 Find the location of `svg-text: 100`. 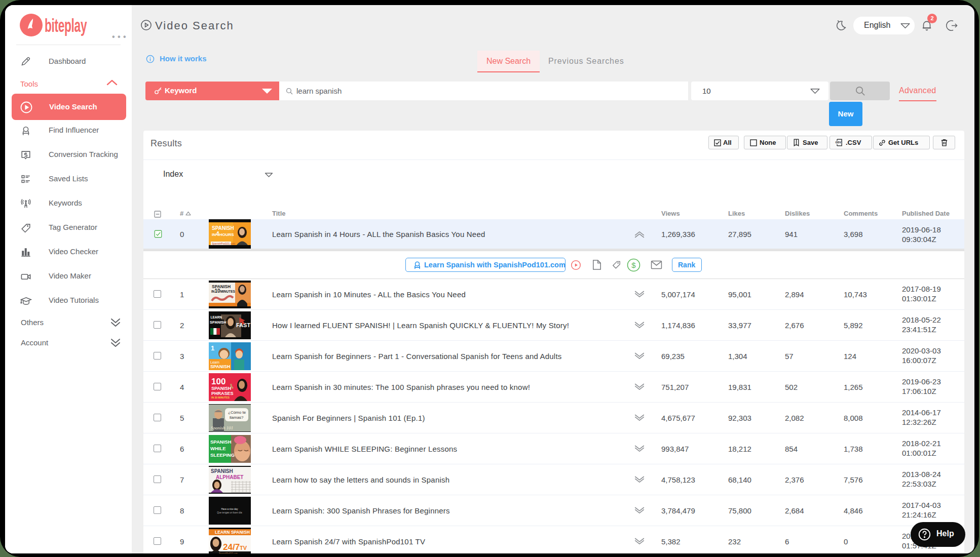

svg-text: 100 is located at coordinates (218, 382).